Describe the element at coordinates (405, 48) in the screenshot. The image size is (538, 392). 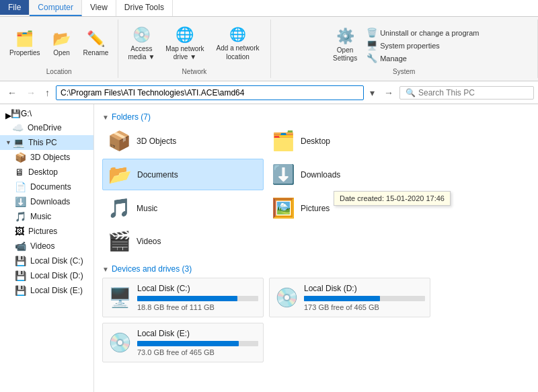
I see `ribbon-group-system: ⚙️ OpenSettings 🗑️ Uninstall or change a…` at that location.